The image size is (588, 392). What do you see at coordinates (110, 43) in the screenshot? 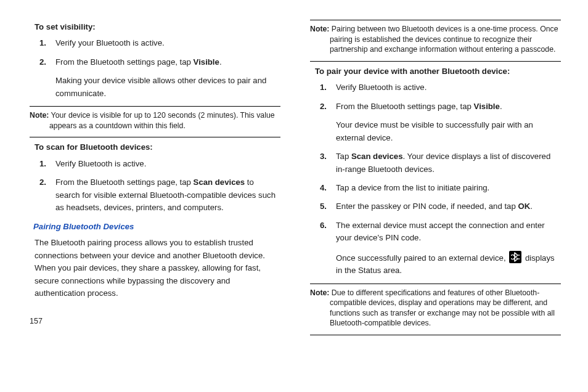
I see `step-text: Verify your Bluetooth is active.` at bounding box center [110, 43].